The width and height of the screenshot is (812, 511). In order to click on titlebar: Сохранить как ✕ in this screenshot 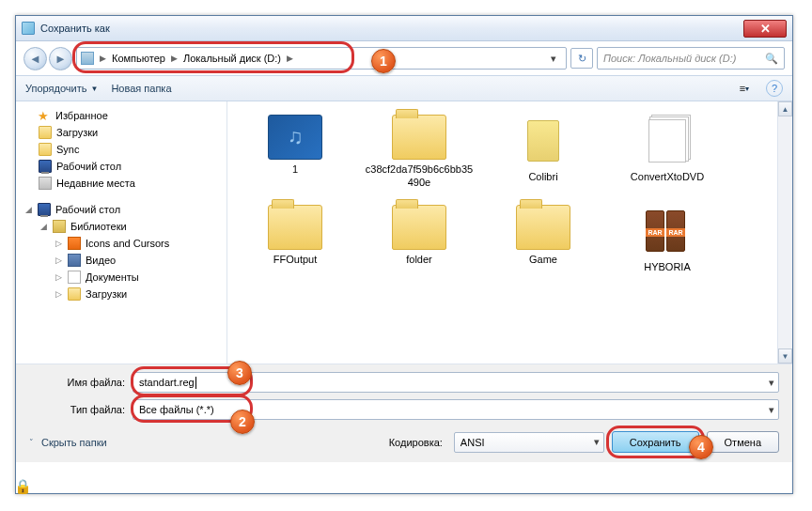, I will do `click(404, 28)`.